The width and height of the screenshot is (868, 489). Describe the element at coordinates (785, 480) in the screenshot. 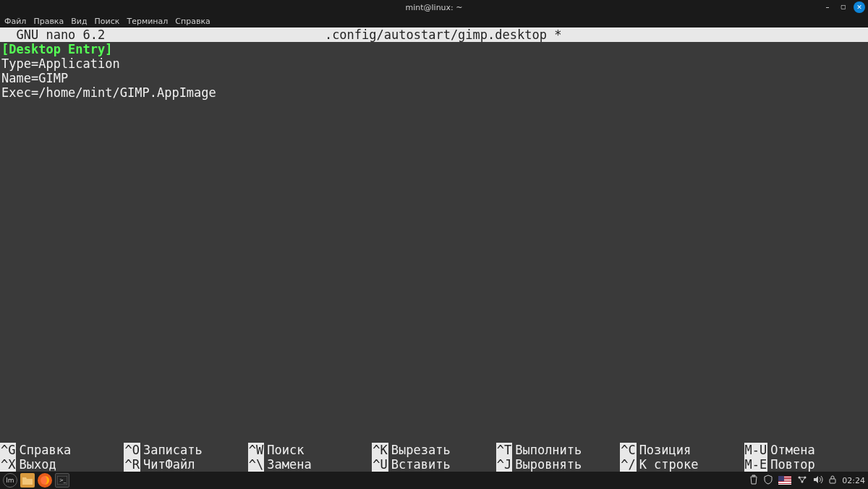

I see `keyboard-layout-flag-icon` at that location.